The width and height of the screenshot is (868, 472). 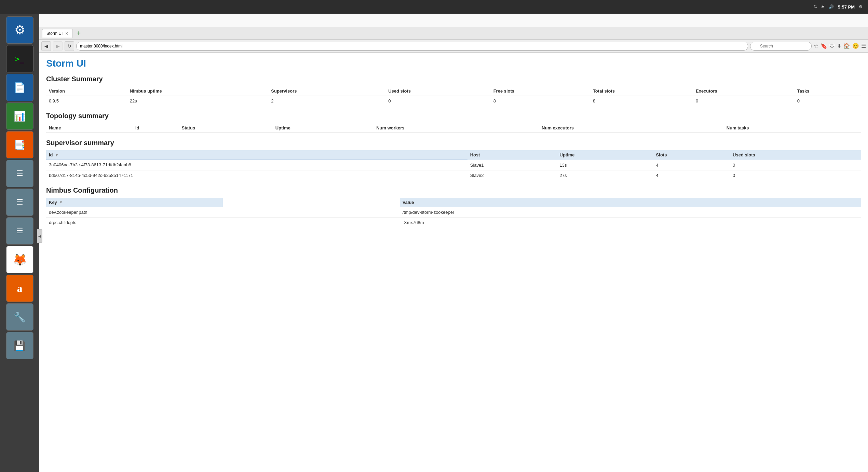 I want to click on supervisor-row: 3a0406aa-7b2c-4f73-8613-71dfdb24aab8 Sla…, so click(x=454, y=165).